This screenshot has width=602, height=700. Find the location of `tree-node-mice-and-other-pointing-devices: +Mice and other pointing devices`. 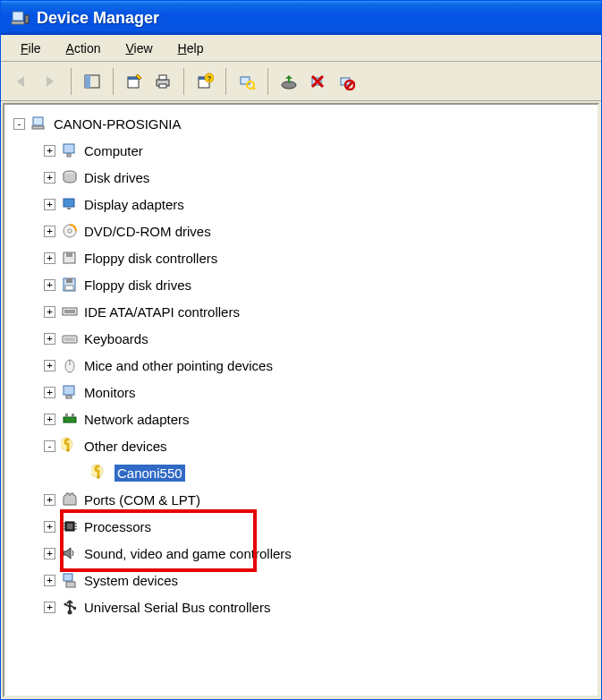

tree-node-mice-and-other-pointing-devices: +Mice and other pointing devices is located at coordinates (301, 365).